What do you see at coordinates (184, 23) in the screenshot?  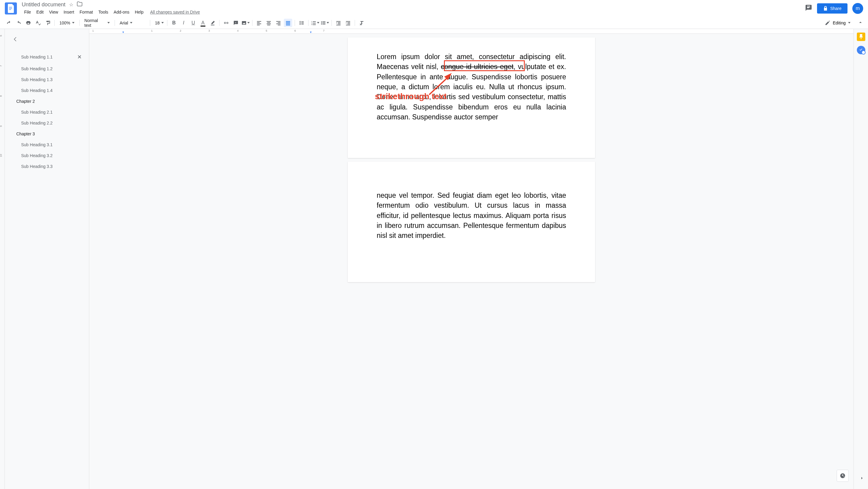 I see `italic-button: I` at bounding box center [184, 23].